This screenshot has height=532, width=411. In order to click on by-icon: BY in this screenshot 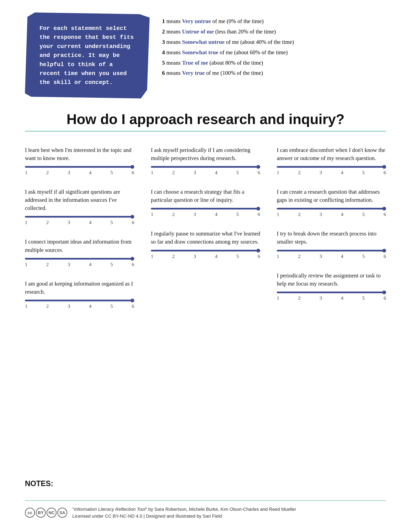, I will do `click(41, 513)`.